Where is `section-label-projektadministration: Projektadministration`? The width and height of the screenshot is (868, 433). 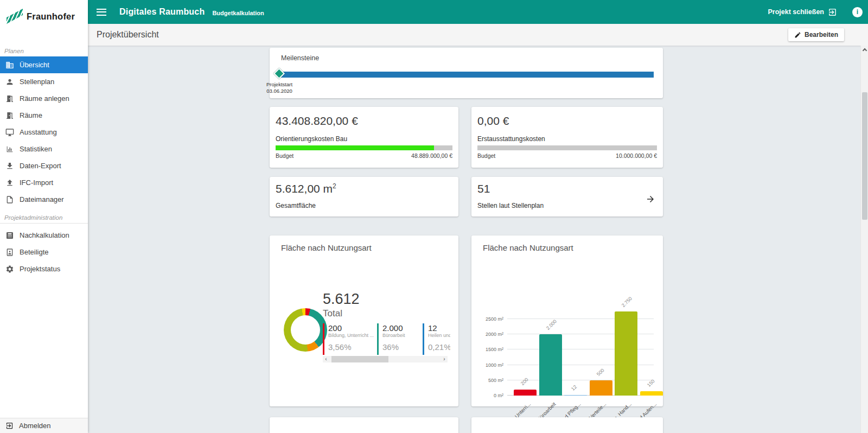 section-label-projektadministration: Projektadministration is located at coordinates (44, 219).